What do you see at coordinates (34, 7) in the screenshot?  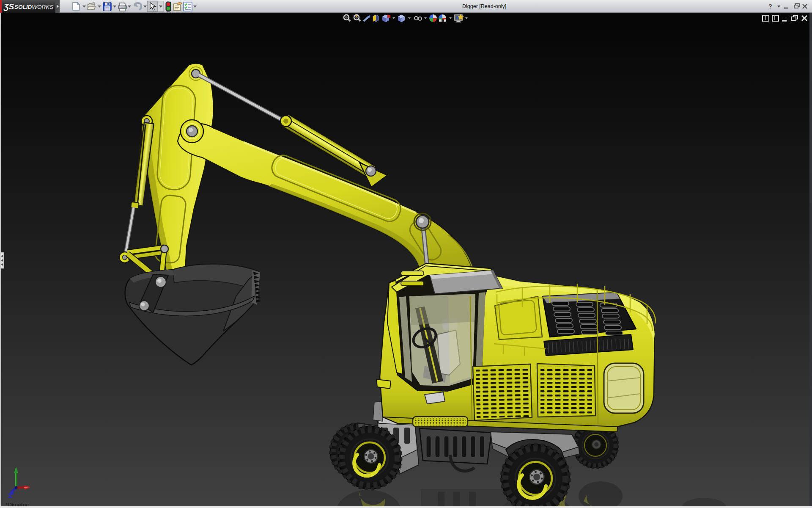 I see `svg-text: SOLIDWORKS` at bounding box center [34, 7].